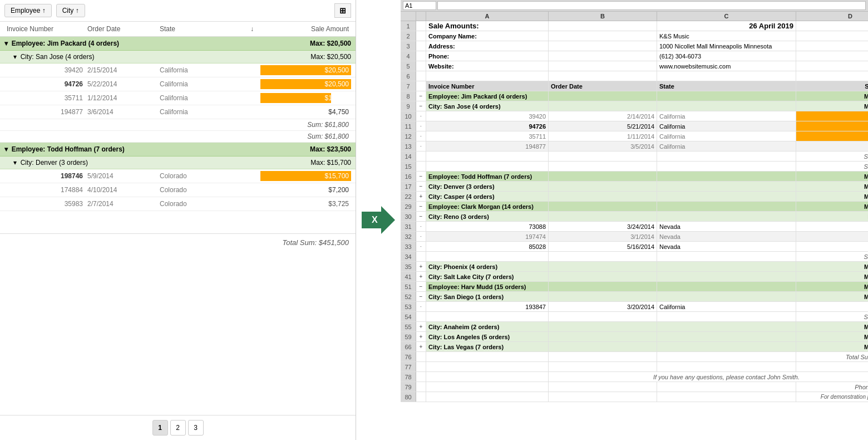 The width and height of the screenshot is (868, 440). Describe the element at coordinates (634, 157) in the screenshot. I see `ss-row-14: 14 Sum: $61,800` at that location.